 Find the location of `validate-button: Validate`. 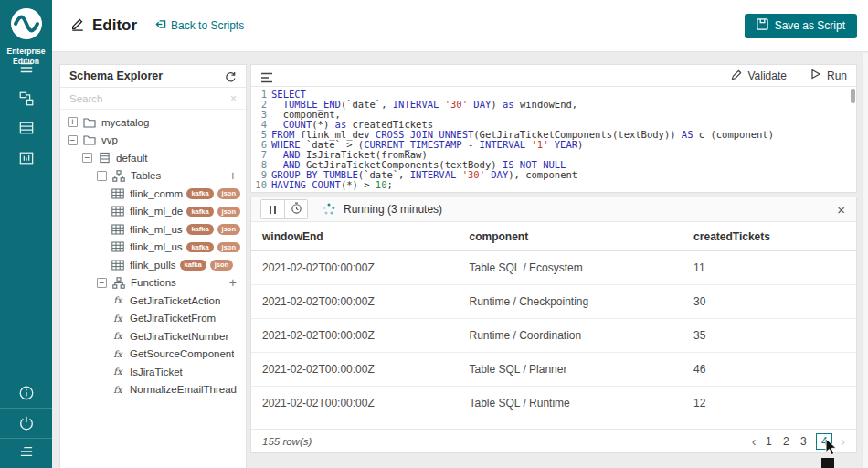

validate-button: Validate is located at coordinates (758, 76).